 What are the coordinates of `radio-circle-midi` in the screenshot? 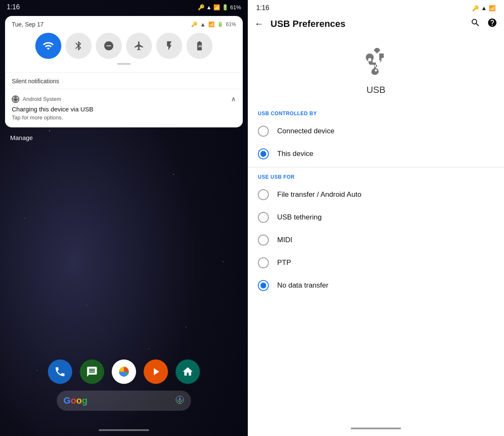 It's located at (263, 240).